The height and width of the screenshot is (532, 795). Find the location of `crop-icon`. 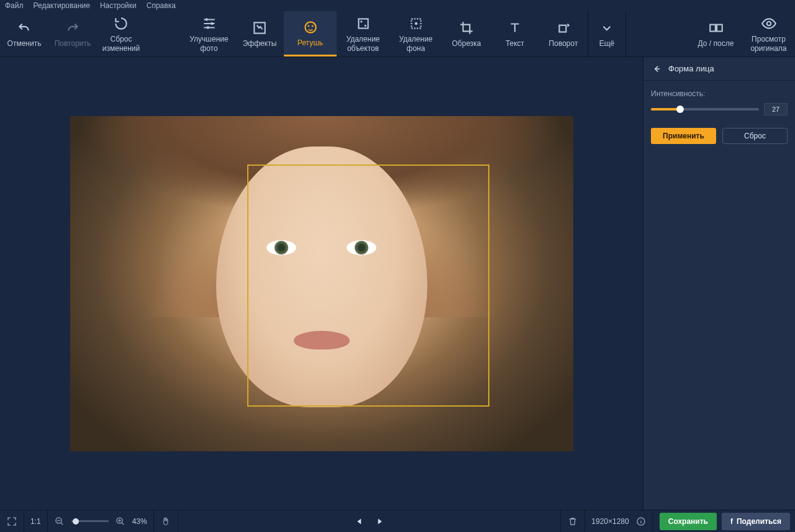

crop-icon is located at coordinates (466, 28).